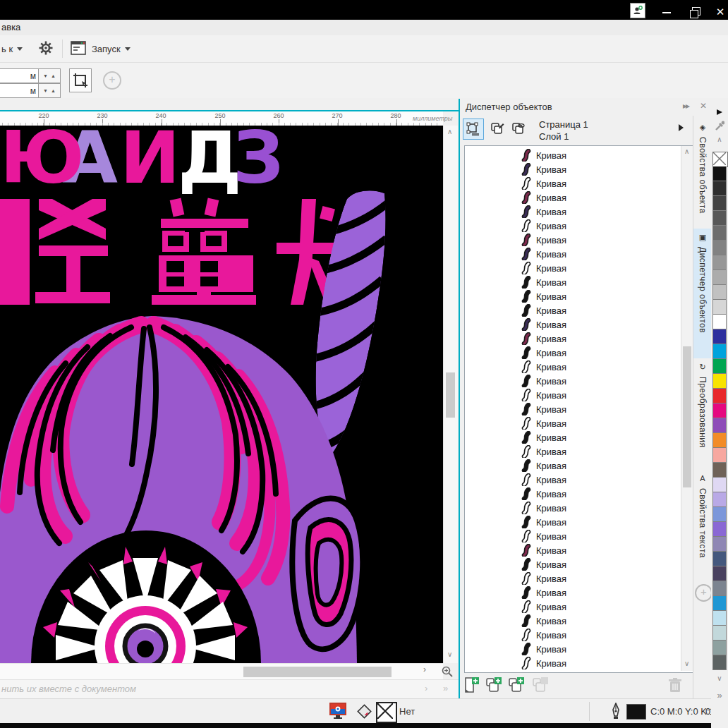 This screenshot has height=728, width=728. What do you see at coordinates (541, 685) in the screenshot?
I see `duplicate-layer-button-disabled` at bounding box center [541, 685].